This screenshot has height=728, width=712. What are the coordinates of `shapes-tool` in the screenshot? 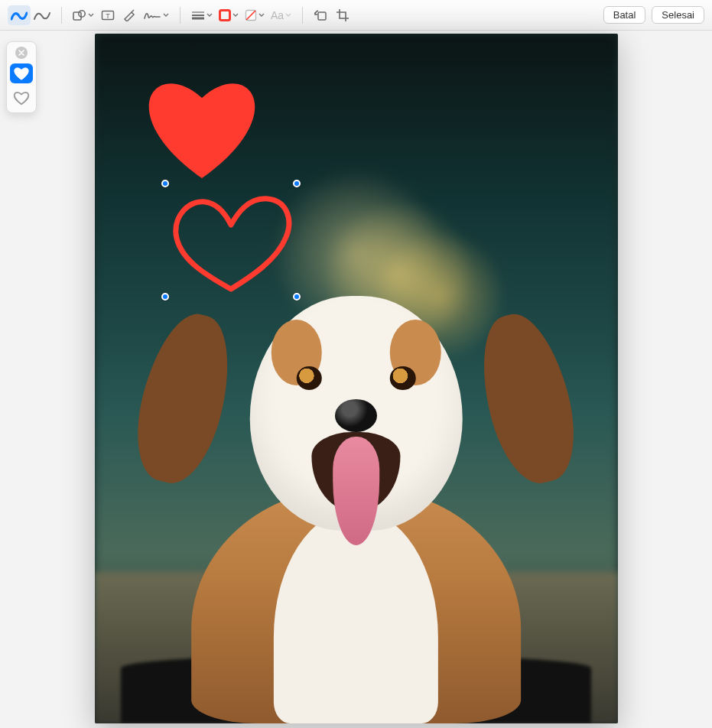 It's located at (83, 15).